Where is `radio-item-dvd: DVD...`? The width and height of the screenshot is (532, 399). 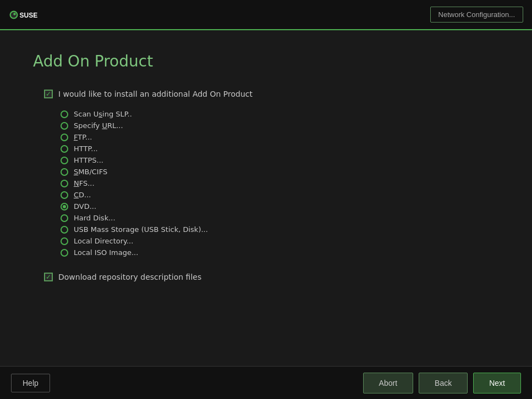 radio-item-dvd: DVD... is located at coordinates (279, 207).